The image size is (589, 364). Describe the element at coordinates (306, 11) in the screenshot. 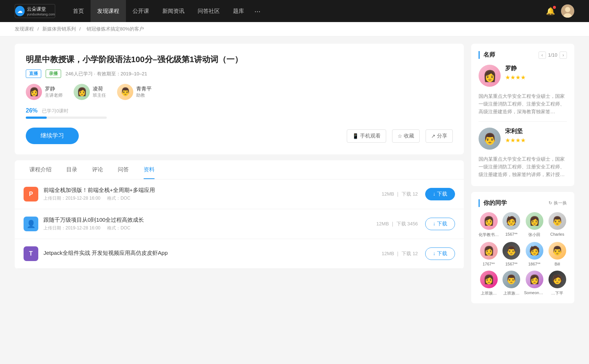

I see `nav-items: 首页 发现课程 公开课 新闻资讯 问答社区 题库 ···` at that location.